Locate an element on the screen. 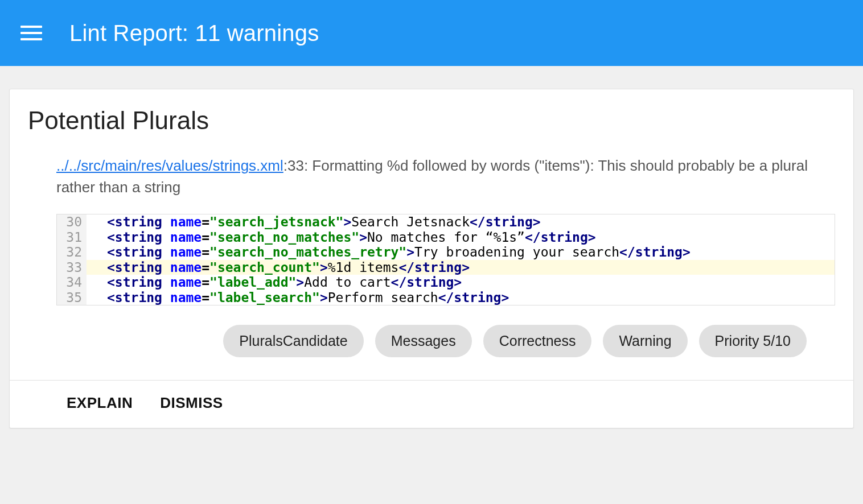  menu-icon is located at coordinates (31, 33).